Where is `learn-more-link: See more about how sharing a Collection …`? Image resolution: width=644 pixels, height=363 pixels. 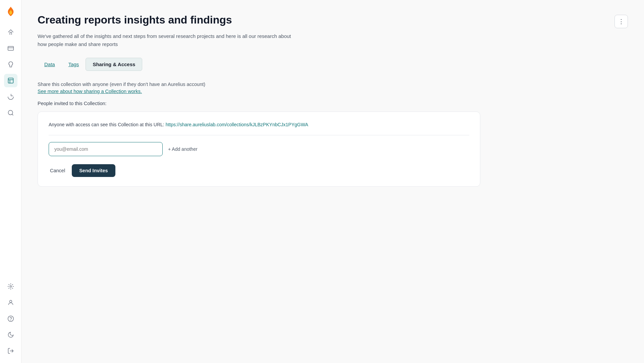
learn-more-link: See more about how sharing a Collection … is located at coordinates (90, 91).